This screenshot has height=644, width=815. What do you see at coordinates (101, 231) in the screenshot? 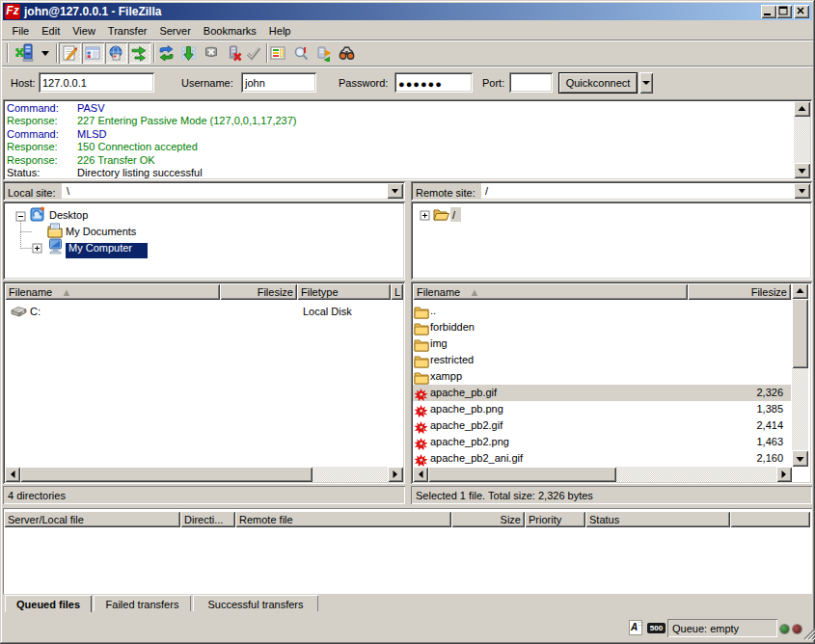
I see `svg-text: My Documents` at bounding box center [101, 231].